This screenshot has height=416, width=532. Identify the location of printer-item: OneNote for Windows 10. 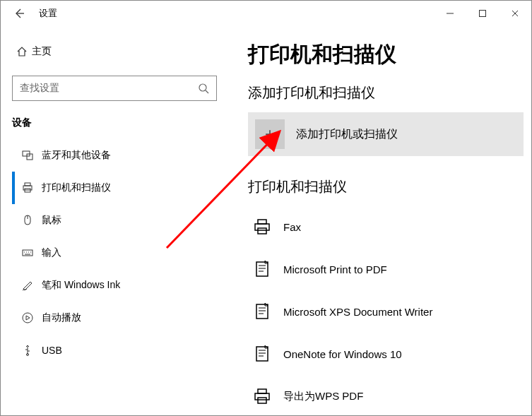
(383, 354).